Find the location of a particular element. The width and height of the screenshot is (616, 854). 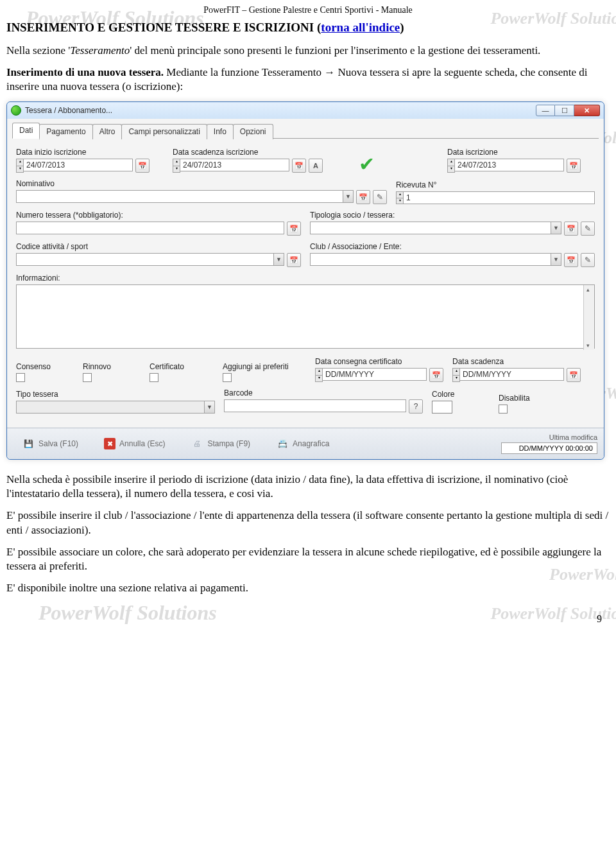

label-data-scadenza: Data scadenza iscrizione is located at coordinates (256, 152).